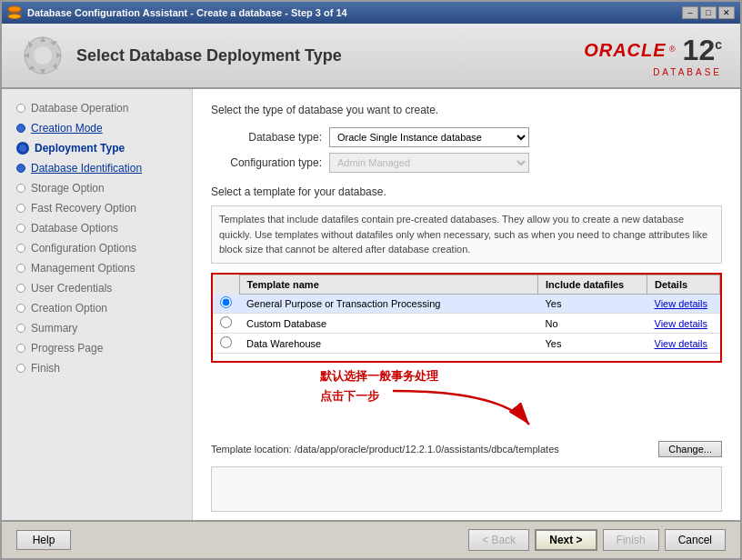  I want to click on datafiles-custom: No, so click(593, 324).